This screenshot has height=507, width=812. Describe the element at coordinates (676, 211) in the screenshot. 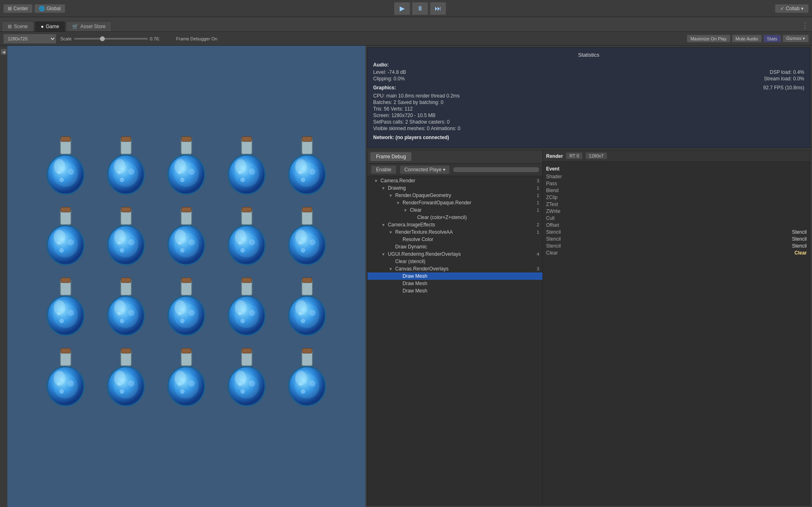

I see `fdr-zwrite-row: ZWrite` at that location.